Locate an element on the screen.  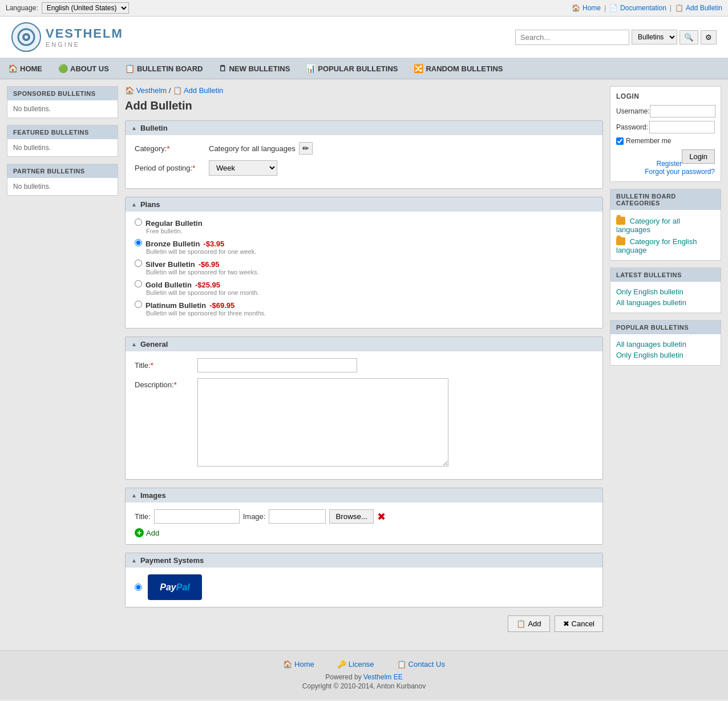
plan-silver-price: -$6.95 is located at coordinates (209, 265).